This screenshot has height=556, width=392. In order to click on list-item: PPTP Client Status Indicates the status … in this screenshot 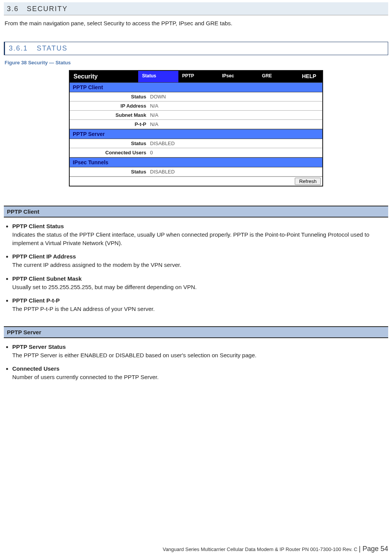, I will do `click(200, 234)`.